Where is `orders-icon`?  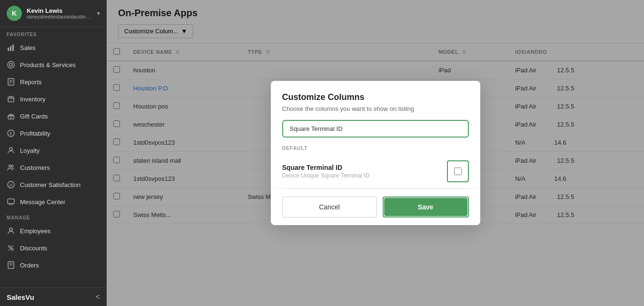 orders-icon is located at coordinates (11, 265).